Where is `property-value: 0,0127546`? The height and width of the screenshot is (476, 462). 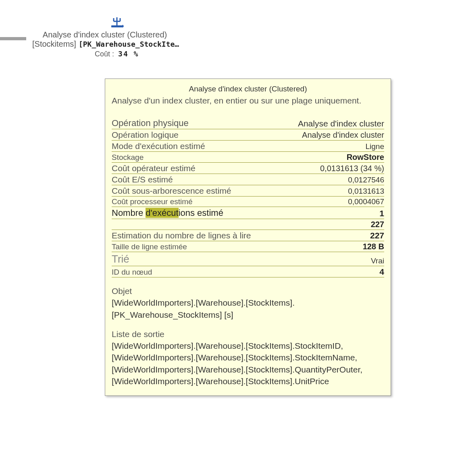
property-value: 0,0127546 is located at coordinates (366, 180).